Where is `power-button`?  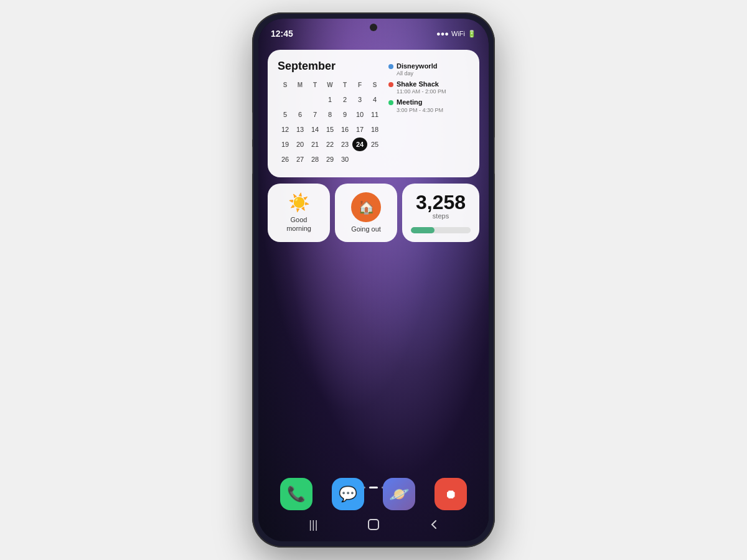 power-button is located at coordinates (494, 156).